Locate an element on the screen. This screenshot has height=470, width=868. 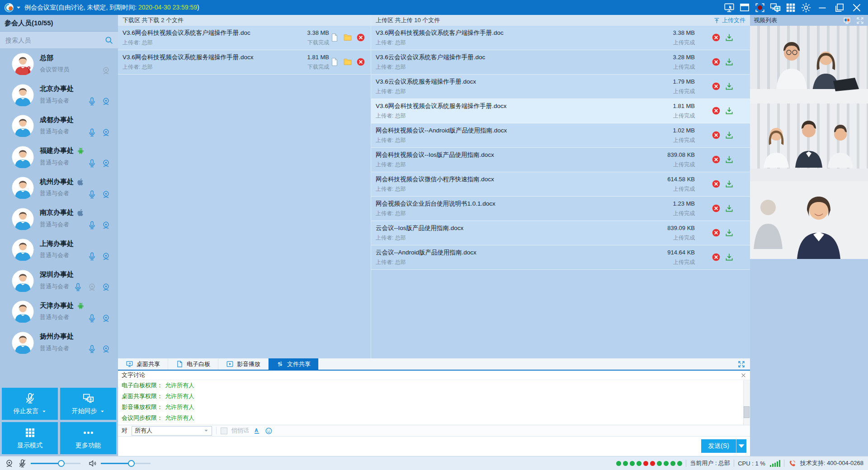
close-icon is located at coordinates (743, 375).